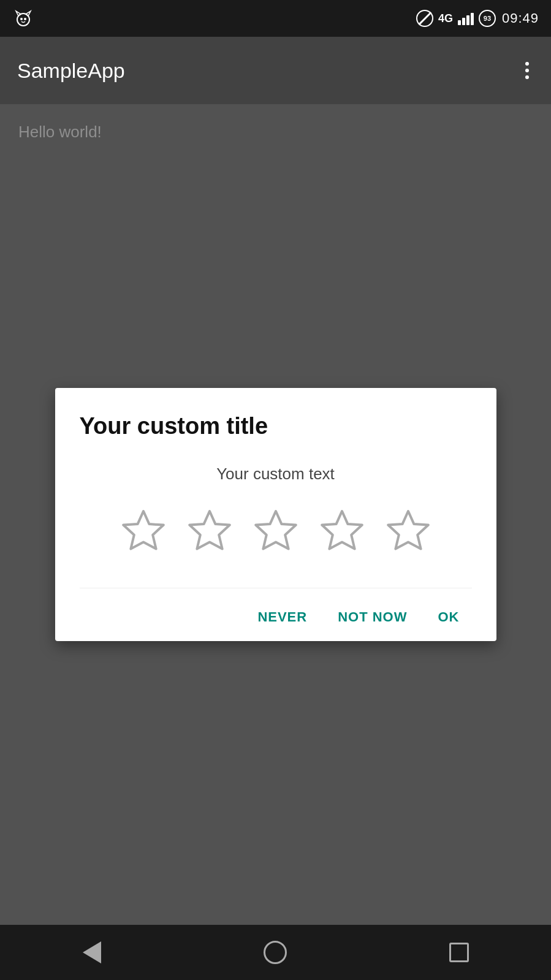  Describe the element at coordinates (527, 70) in the screenshot. I see `overflow-menu-button` at that location.